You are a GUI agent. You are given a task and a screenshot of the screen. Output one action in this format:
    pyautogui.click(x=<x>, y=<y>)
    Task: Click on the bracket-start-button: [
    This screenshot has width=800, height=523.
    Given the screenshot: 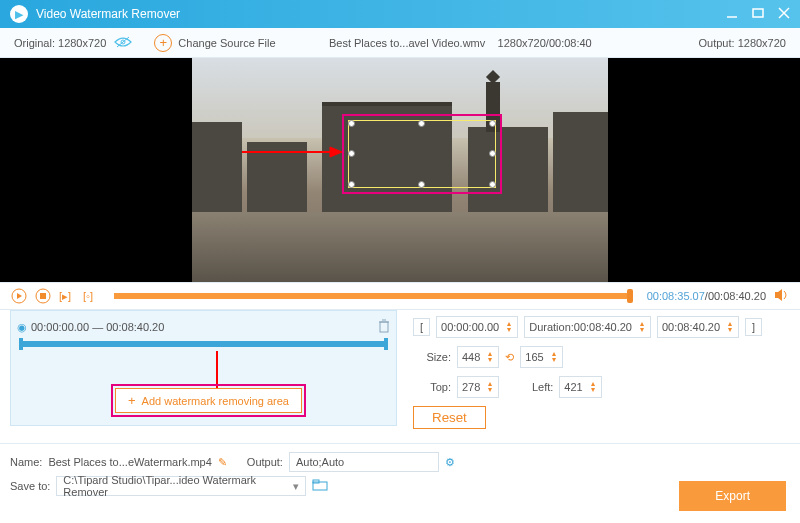 What is the action you would take?
    pyautogui.click(x=422, y=327)
    